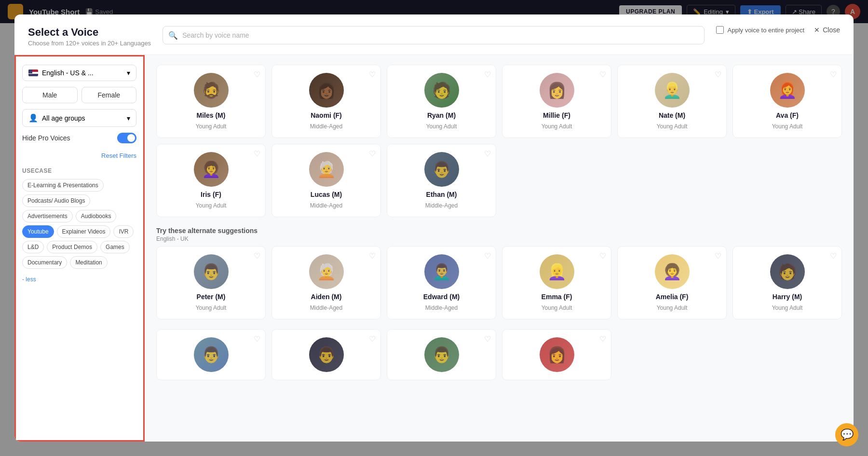  Describe the element at coordinates (326, 283) in the screenshot. I see `voice-card-aiden: ♡🧑‍🦳Aiden (M)Middle-Aged` at that location.